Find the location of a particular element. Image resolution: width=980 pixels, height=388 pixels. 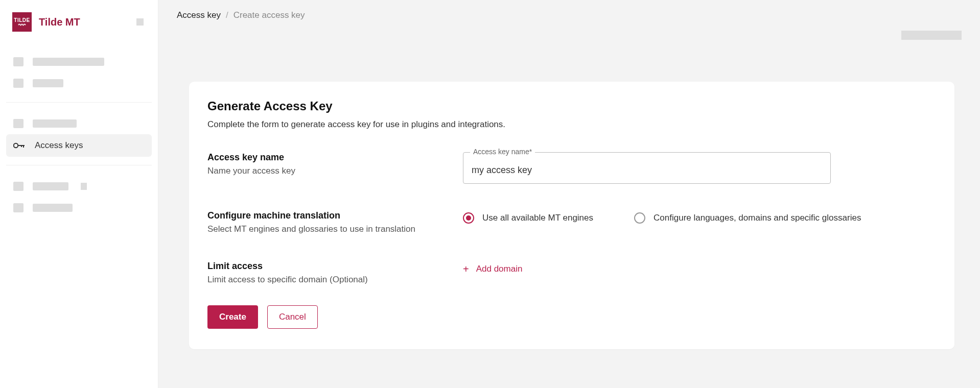

radio-label: Configure languages, domains and specifi… is located at coordinates (757, 218).